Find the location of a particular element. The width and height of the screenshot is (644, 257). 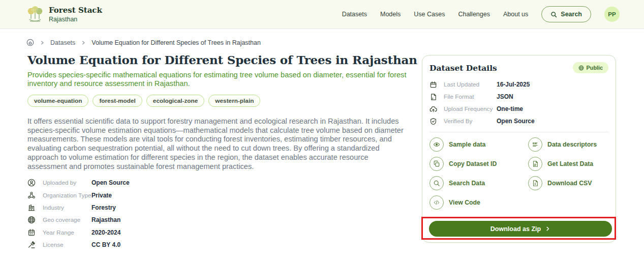

brand-title: Forest Stack is located at coordinates (75, 10).